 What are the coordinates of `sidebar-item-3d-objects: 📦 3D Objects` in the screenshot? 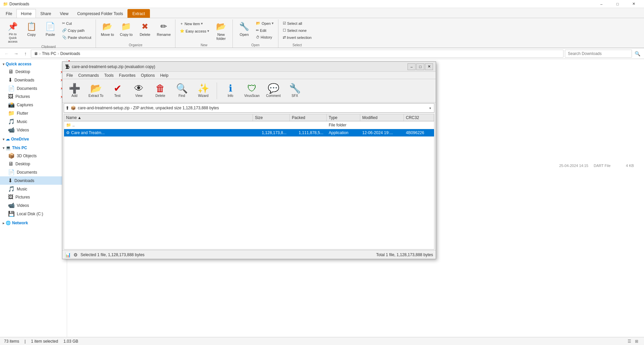 It's located at (34, 156).